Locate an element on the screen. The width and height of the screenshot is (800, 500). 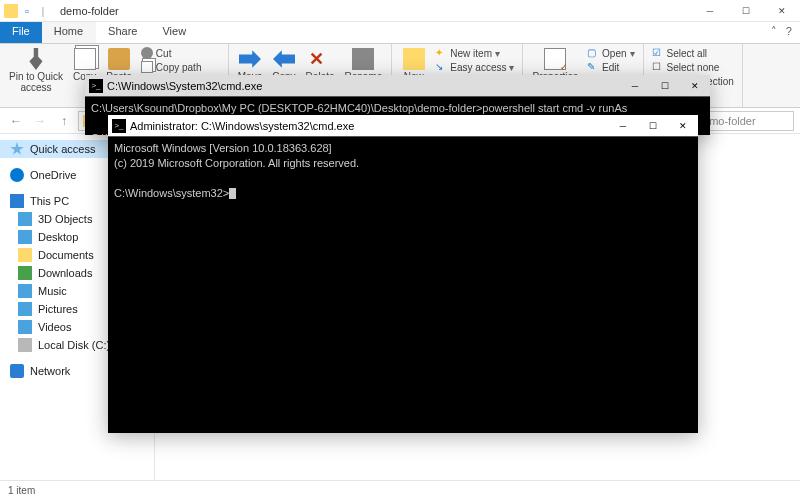
close-button: ✕ is located at coordinates (782, 11).